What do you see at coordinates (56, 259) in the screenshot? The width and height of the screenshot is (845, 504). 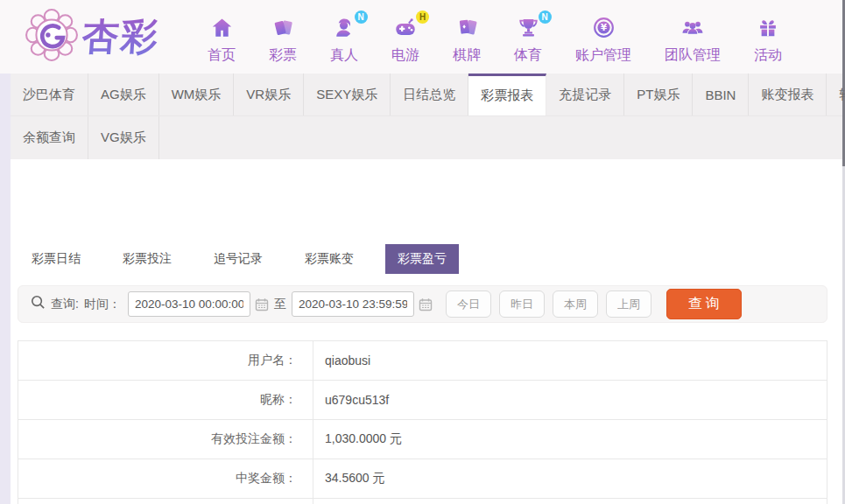 I see `subtab-lottery-daily: 彩票日结` at bounding box center [56, 259].